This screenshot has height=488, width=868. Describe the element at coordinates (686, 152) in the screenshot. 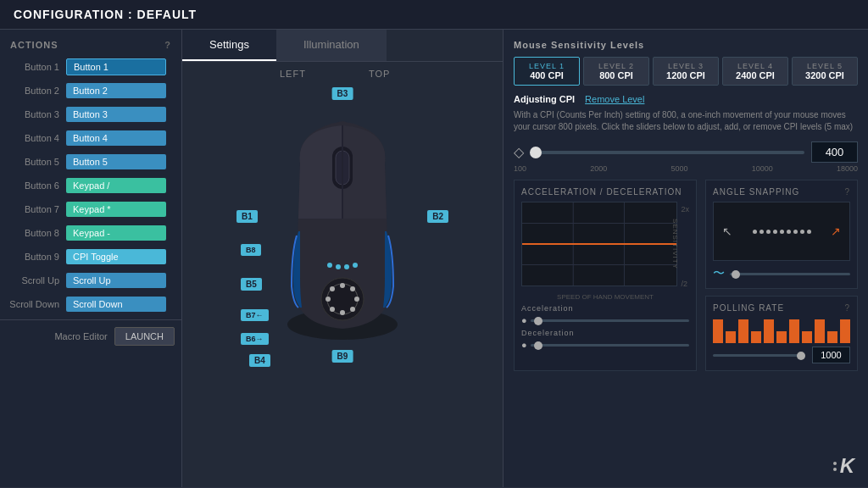

I see `cpi-slider-row: ◇ 400` at that location.